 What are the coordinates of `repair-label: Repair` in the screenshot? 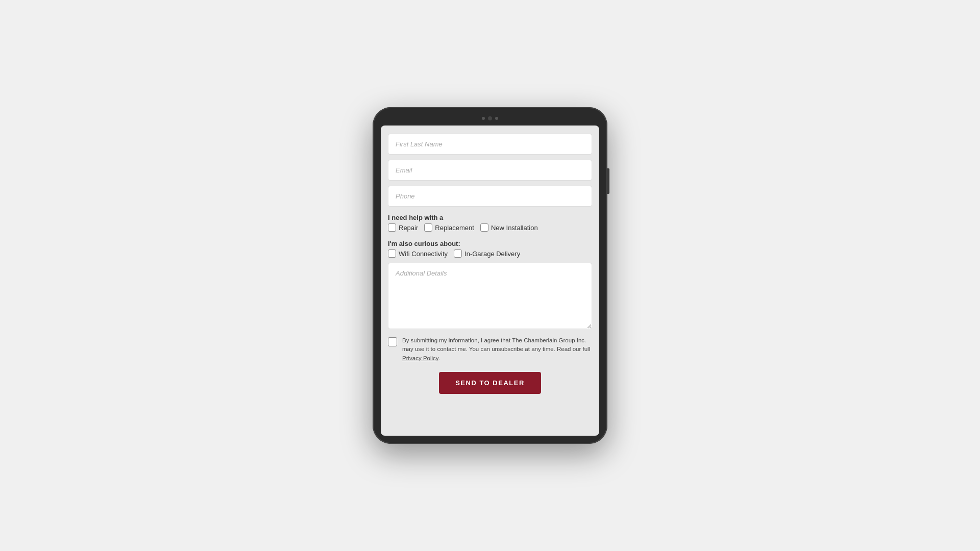 It's located at (408, 228).